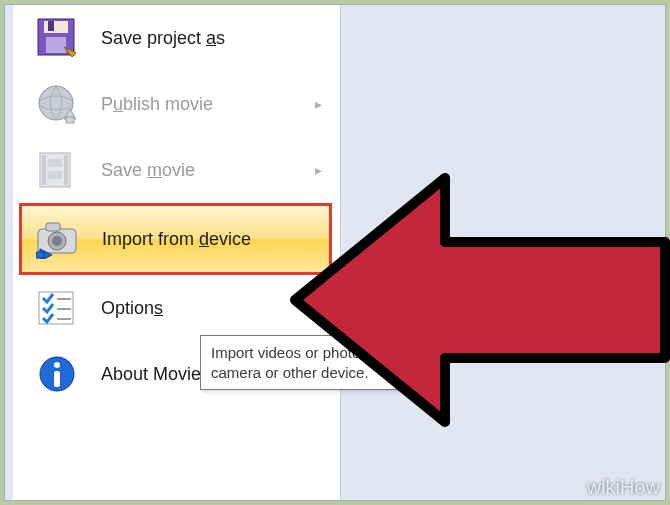 The image size is (670, 505). I want to click on watermark: wikiHow, so click(624, 488).